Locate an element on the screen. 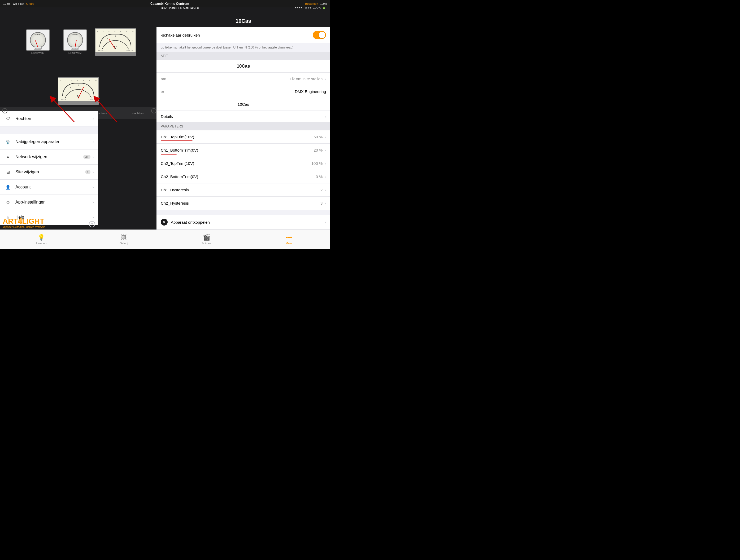 This screenshot has width=740, height=560. unlink-row: ✕ Apparaat ontkoppelen › is located at coordinates (244, 222).